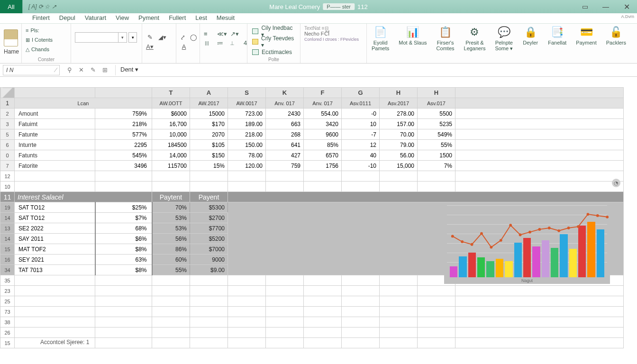 Image resolution: width=637 pixels, height=364 pixels. Describe the element at coordinates (209, 135) in the screenshot. I see `cell: 2070` at that location.